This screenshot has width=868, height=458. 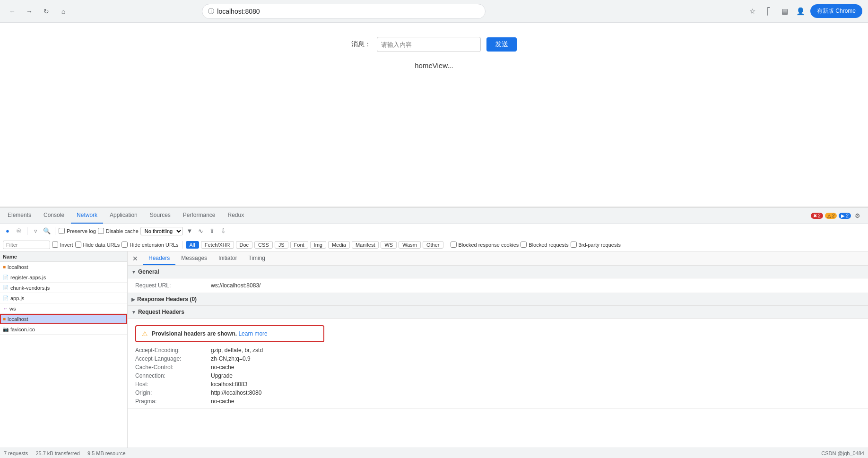 What do you see at coordinates (498, 367) in the screenshot?
I see `cache-control-row: Cache-Control: no-cache` at bounding box center [498, 367].